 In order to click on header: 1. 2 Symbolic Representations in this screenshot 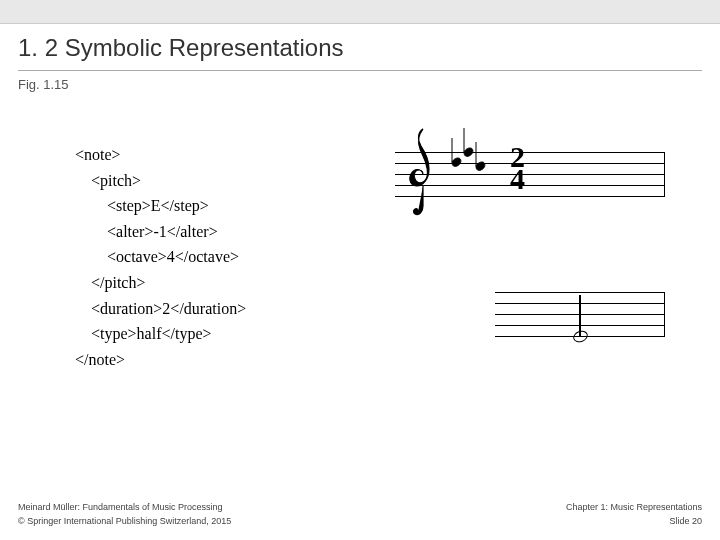, I will do `click(360, 45)`.